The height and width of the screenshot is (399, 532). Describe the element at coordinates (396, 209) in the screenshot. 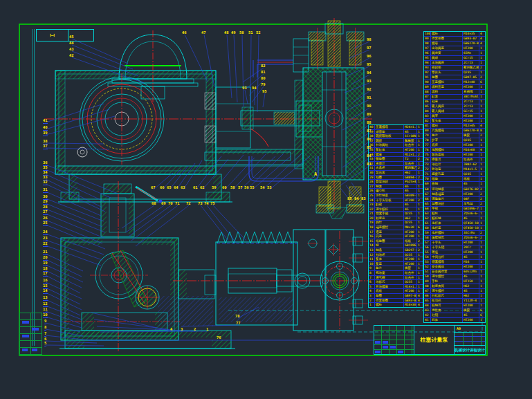

I see `bom-row: 22调节蜗杆451` at that location.